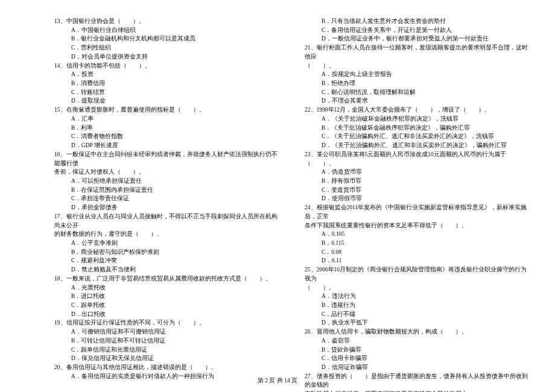  Describe the element at coordinates (168, 207) in the screenshot. I see `q16-opt-d: D．承担全部债务` at that location.